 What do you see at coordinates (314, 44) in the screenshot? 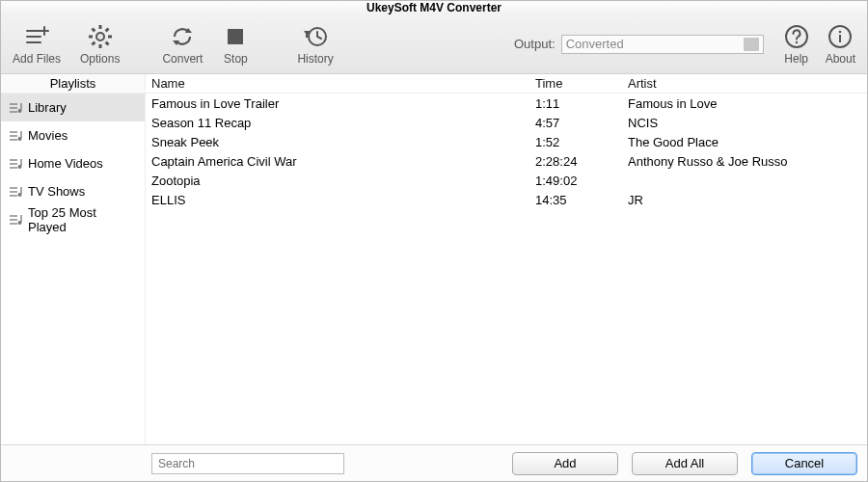
I see `history-button: History` at bounding box center [314, 44].